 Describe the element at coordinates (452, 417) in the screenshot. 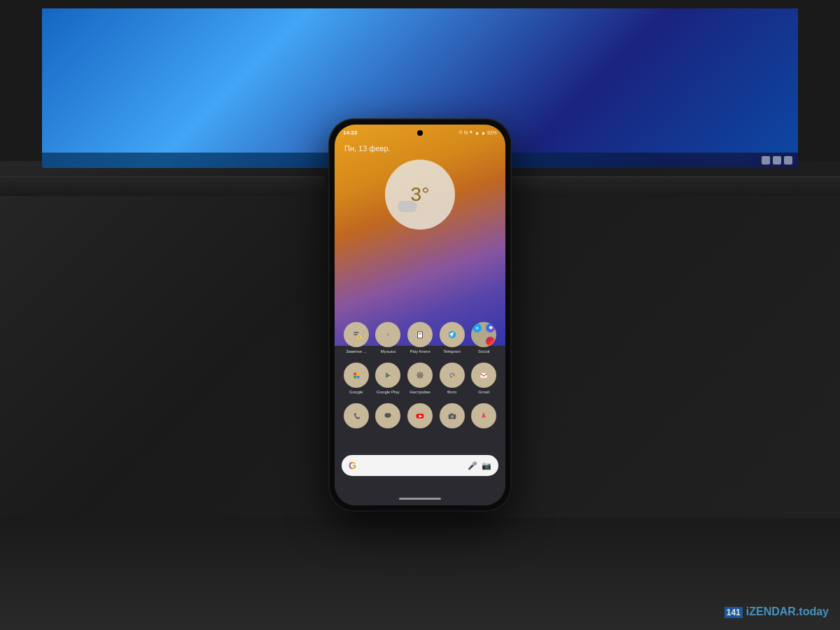

I see `app-camera` at that location.